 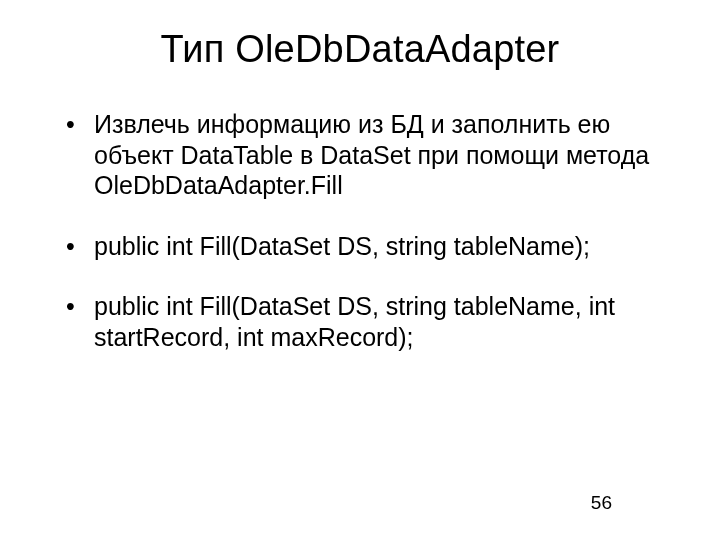 I want to click on slide-title: Тип OleDbDataAdapter, so click(x=360, y=50).